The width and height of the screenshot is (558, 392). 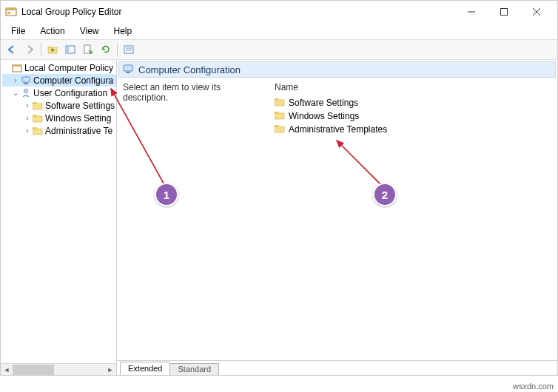 What do you see at coordinates (88, 50) in the screenshot?
I see `export-list-button` at bounding box center [88, 50].